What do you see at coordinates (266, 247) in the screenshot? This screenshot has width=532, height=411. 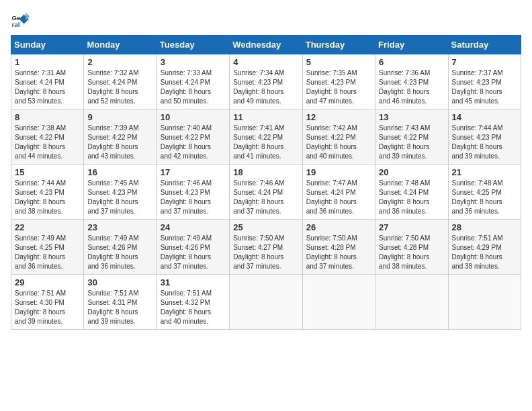 I see `week-row-4: 22Sunrise: 7:49 AM Sunset: 4:25 PM Dayli…` at bounding box center [266, 247].